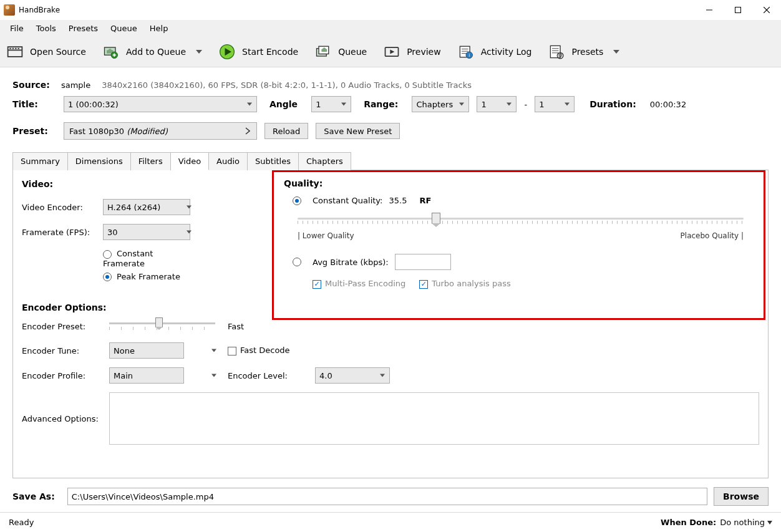  What do you see at coordinates (347, 201) in the screenshot?
I see `constant-quality-label: Constant Quality:` at bounding box center [347, 201].